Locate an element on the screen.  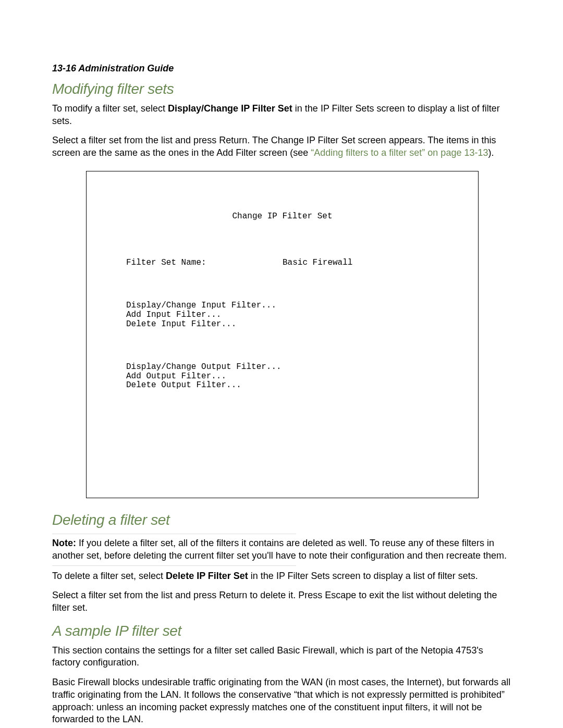
modify-paragraph-1: To modify a filter set, select Display/C… is located at coordinates (283, 115).